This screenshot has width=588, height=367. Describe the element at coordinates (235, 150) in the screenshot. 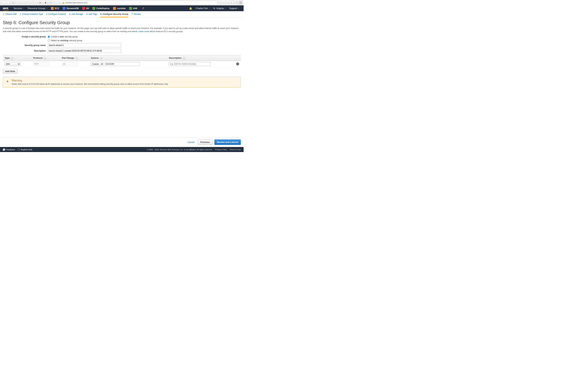

I see `terms-link: Terms of Use` at that location.